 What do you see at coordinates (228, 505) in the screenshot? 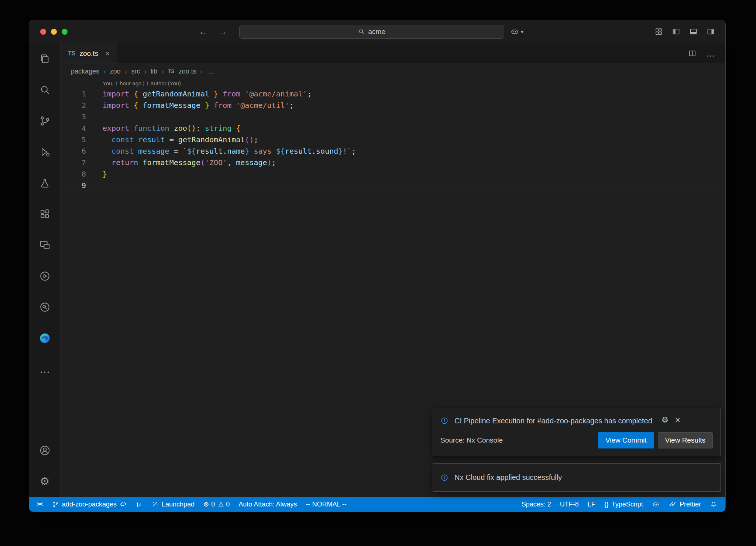
I see `warnings-count: 0` at bounding box center [228, 505].